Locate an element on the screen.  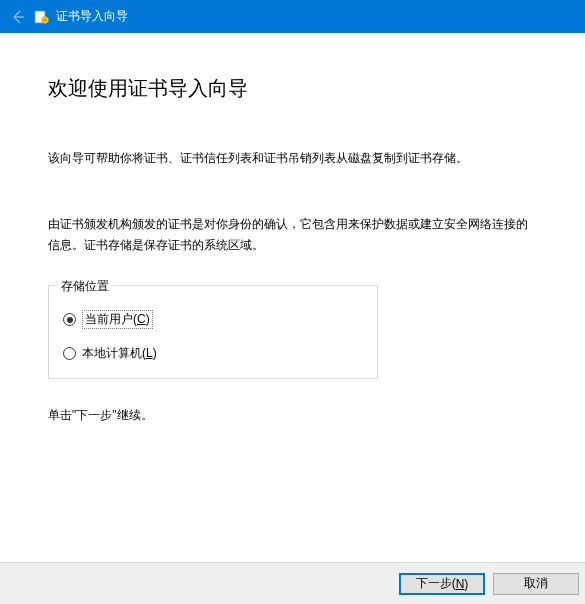
intro-paragraph-2: 由证书颁发机构颁发的证书是对你身份的确认，它包含用来保护数据或建立安全网络连接的… is located at coordinates (292, 234).